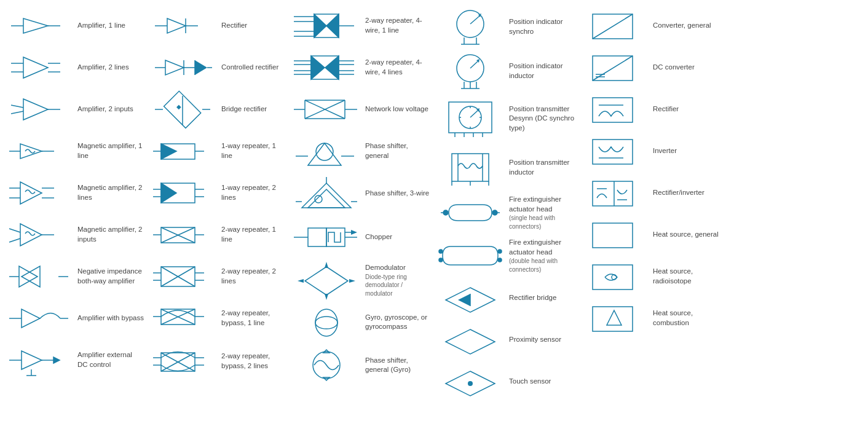 Image resolution: width=868 pixels, height=445 pixels. What do you see at coordinates (326, 109) in the screenshot?
I see `netlv-symbol` at bounding box center [326, 109].